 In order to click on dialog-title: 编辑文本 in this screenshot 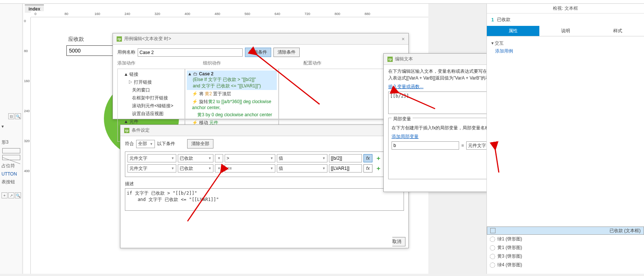, I will do `click(404, 59)`.